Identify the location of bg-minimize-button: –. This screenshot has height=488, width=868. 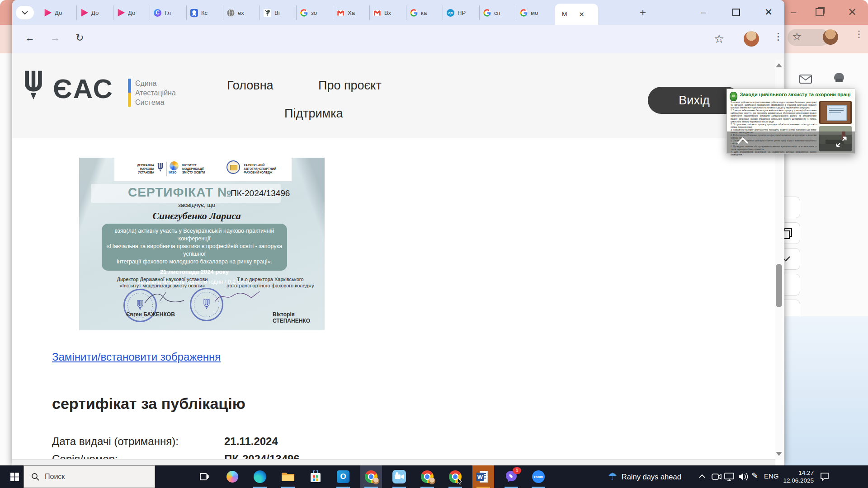
(793, 12).